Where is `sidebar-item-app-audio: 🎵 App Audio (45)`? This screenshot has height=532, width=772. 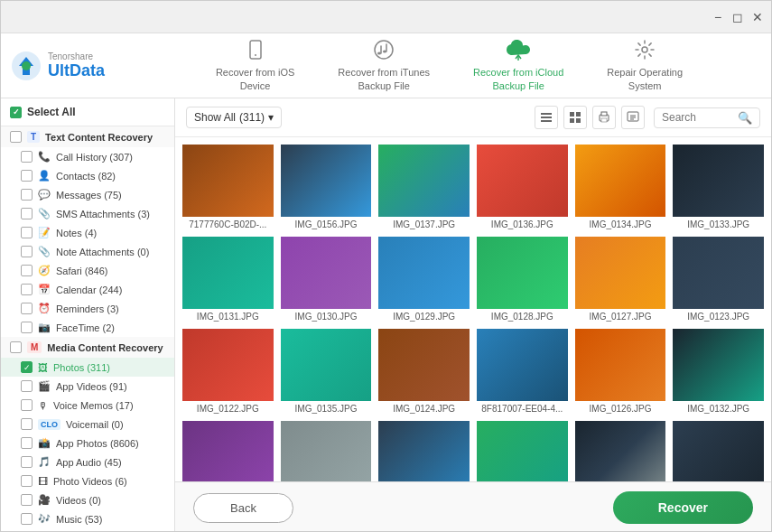 sidebar-item-app-audio: 🎵 App Audio (45) is located at coordinates (88, 462).